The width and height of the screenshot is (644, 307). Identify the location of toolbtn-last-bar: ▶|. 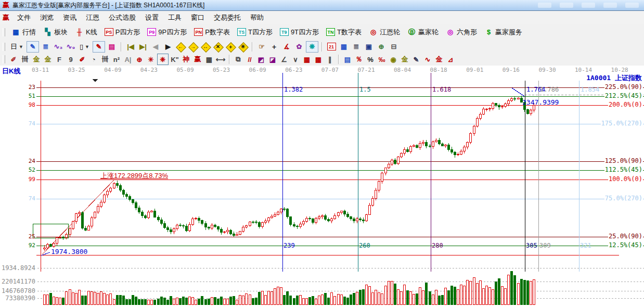
(143, 47).